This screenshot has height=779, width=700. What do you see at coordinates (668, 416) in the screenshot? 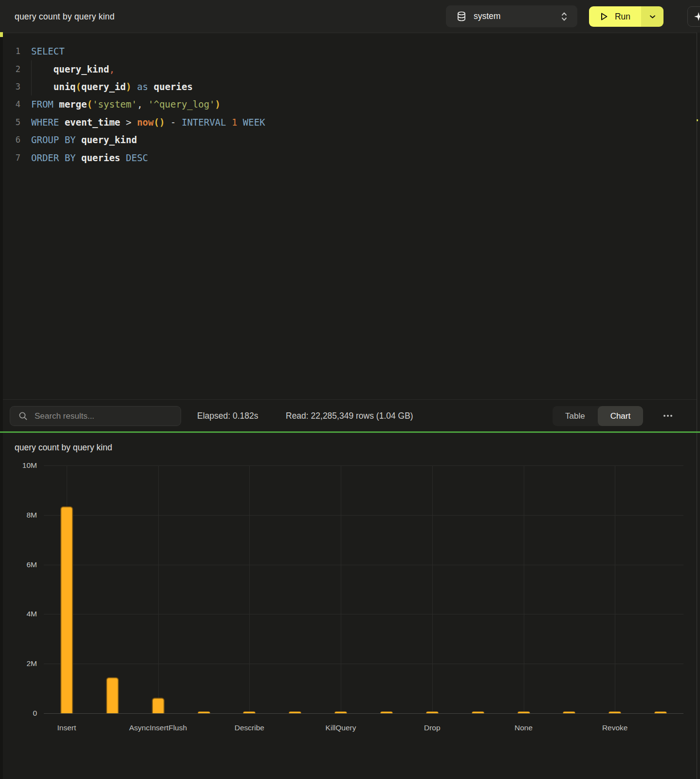
I see `more-options-button` at bounding box center [668, 416].